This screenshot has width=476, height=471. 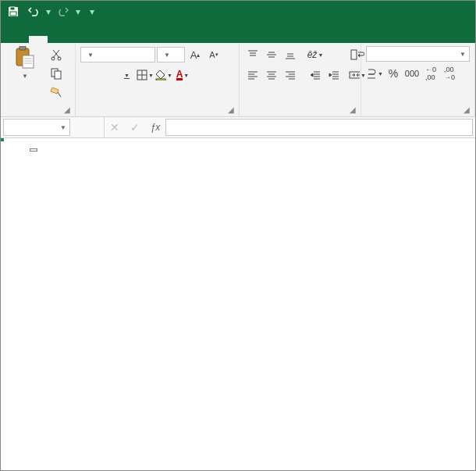 I want to click on decrease-decimal-button: ,00→0, so click(x=449, y=73).